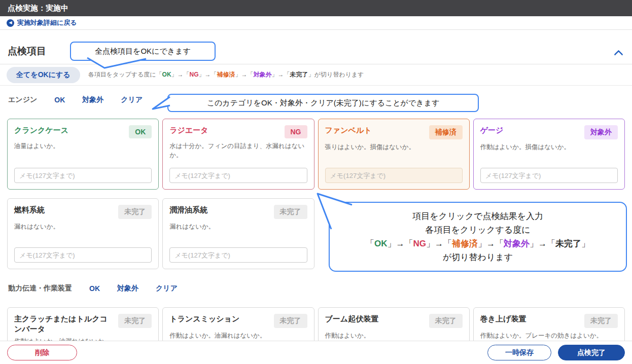  What do you see at coordinates (226, 75) in the screenshot?
I see `text-segment: 補修済` at bounding box center [226, 75].